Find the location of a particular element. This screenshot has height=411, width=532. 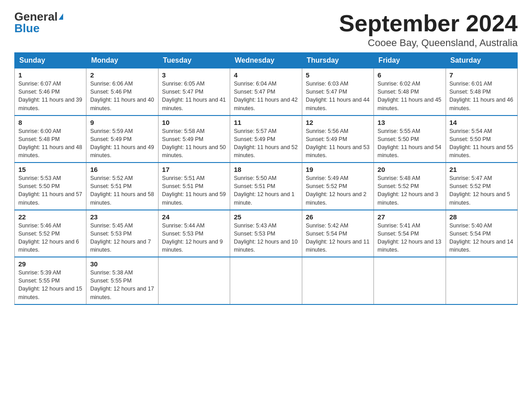

calendar-header-sunday: Sunday is located at coordinates (51, 61).